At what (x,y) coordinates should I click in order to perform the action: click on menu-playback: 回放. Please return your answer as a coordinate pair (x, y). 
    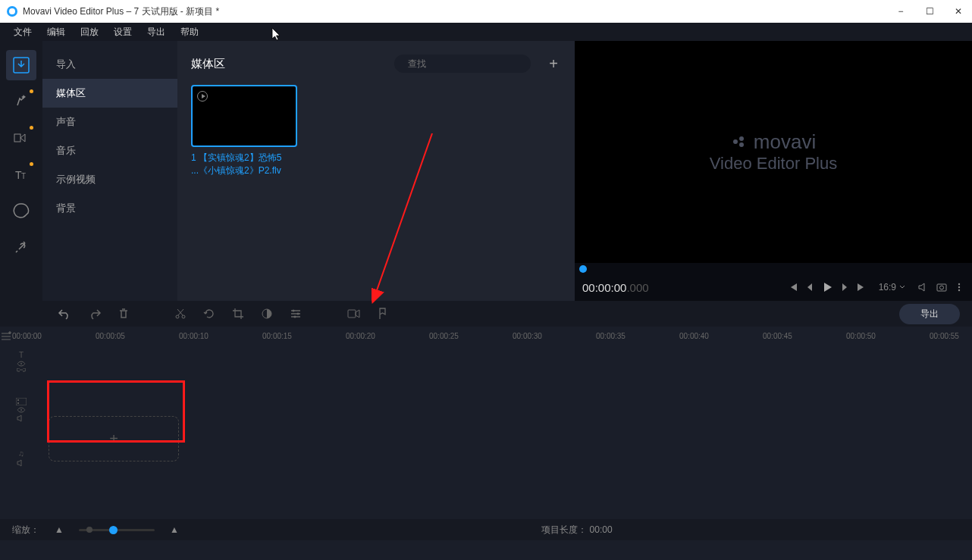
    Looking at the image, I should click on (89, 32).